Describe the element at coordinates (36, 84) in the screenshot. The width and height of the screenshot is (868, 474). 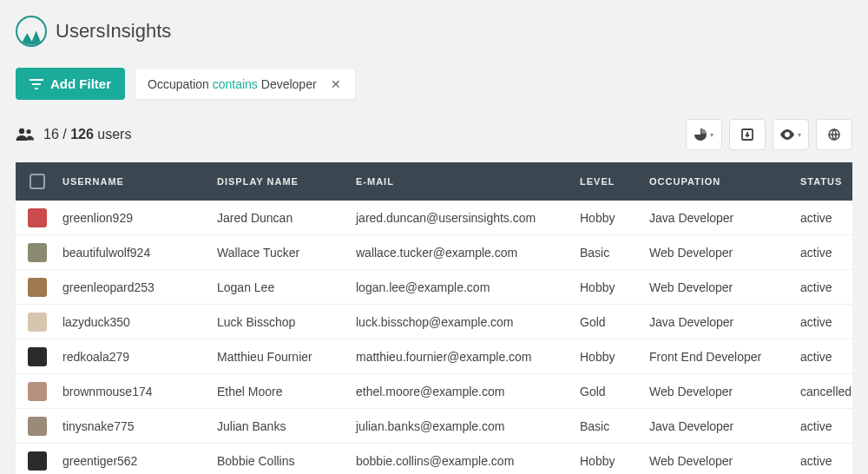
I see `filter-icon` at that location.